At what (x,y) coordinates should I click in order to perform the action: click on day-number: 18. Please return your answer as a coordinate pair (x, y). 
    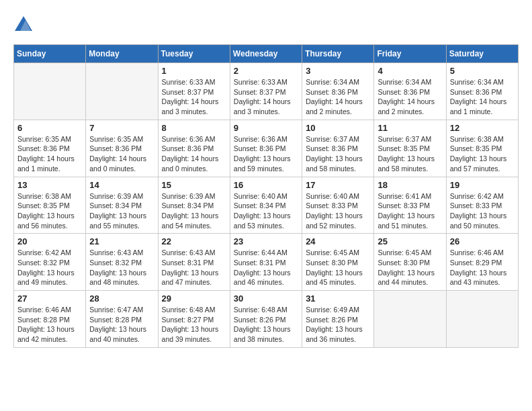
    Looking at the image, I should click on (410, 185).